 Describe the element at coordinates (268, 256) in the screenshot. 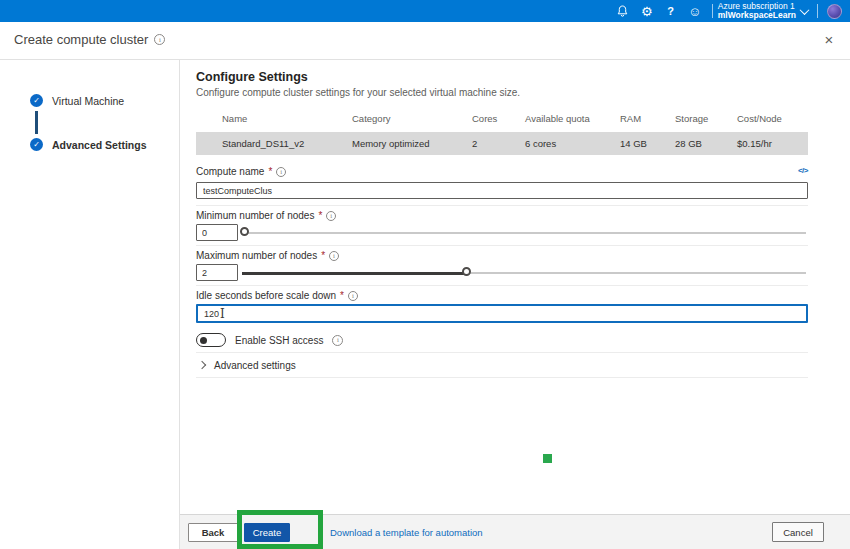

I see `max-nodes-label: Maximum number of nodes *` at that location.